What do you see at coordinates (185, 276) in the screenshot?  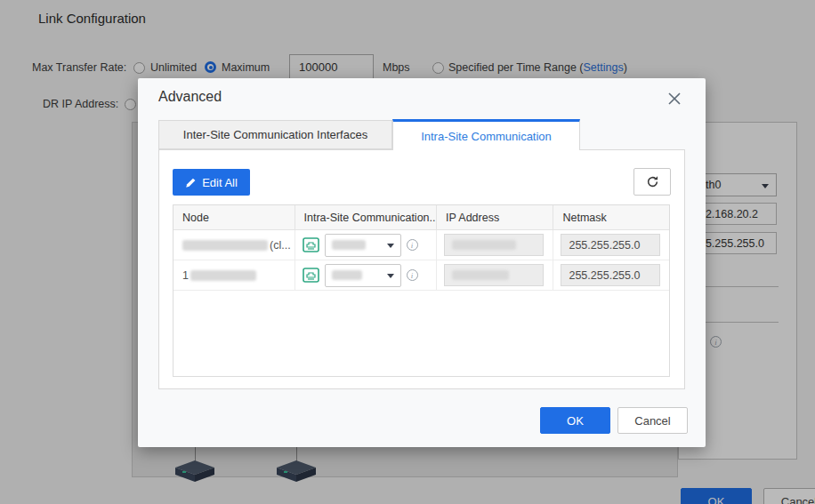 I see `node-name-fragment: 1` at bounding box center [185, 276].